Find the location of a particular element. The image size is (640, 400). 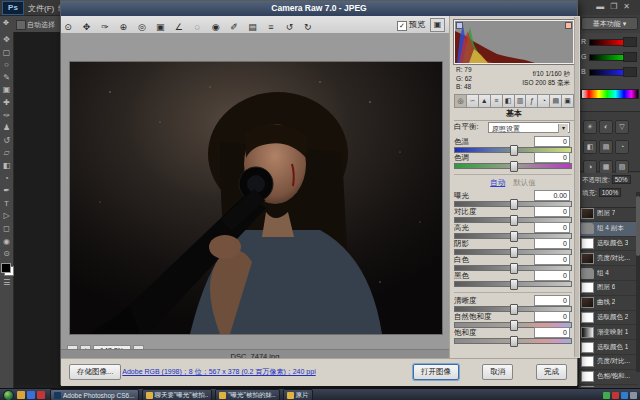

layer-row: 曲线 2 is located at coordinates (608, 304).